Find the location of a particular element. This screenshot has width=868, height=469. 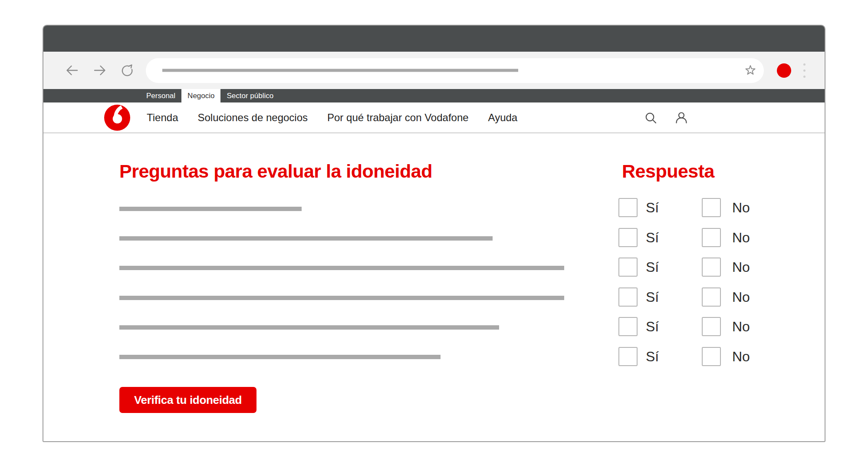

browser-titlebar is located at coordinates (434, 39).